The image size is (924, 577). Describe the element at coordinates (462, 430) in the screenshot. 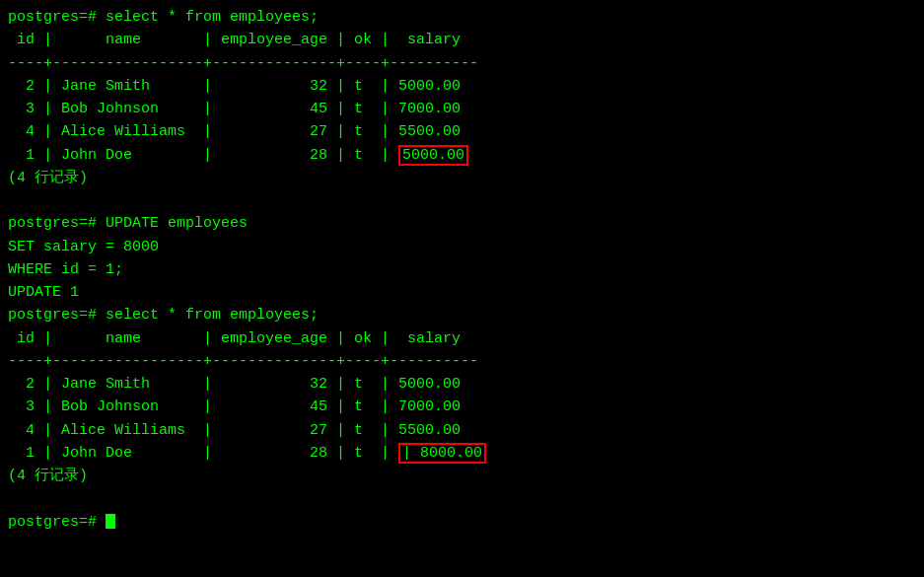

I see `block3-row3: 4 | Alice Williams | 27 | t | 5500.00` at that location.